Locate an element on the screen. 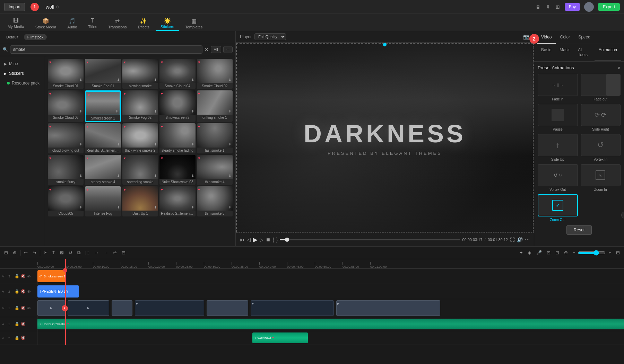  text-clip: T PRESENTED BY is located at coordinates (58, 292).